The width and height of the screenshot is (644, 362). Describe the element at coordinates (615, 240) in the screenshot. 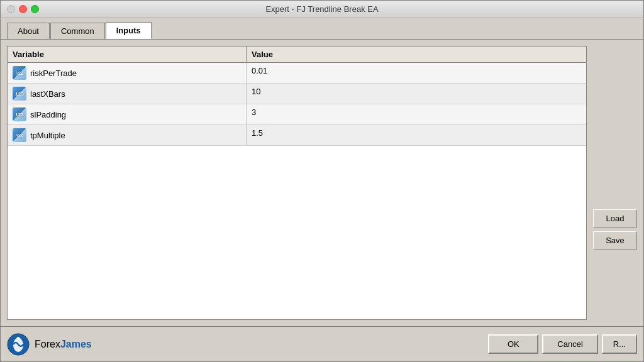

I see `save-button: Save` at that location.